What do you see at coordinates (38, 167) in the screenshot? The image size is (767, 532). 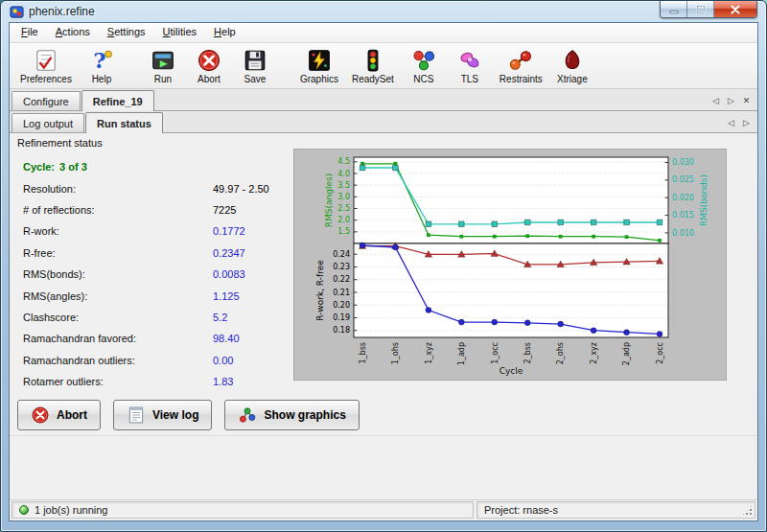 I see `cycle-label: Cycle:` at bounding box center [38, 167].